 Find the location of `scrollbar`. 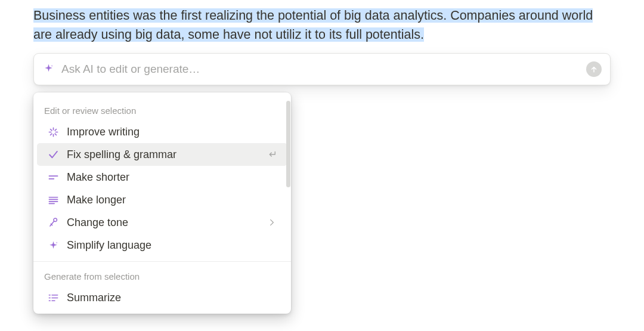

scrollbar is located at coordinates (289, 144).